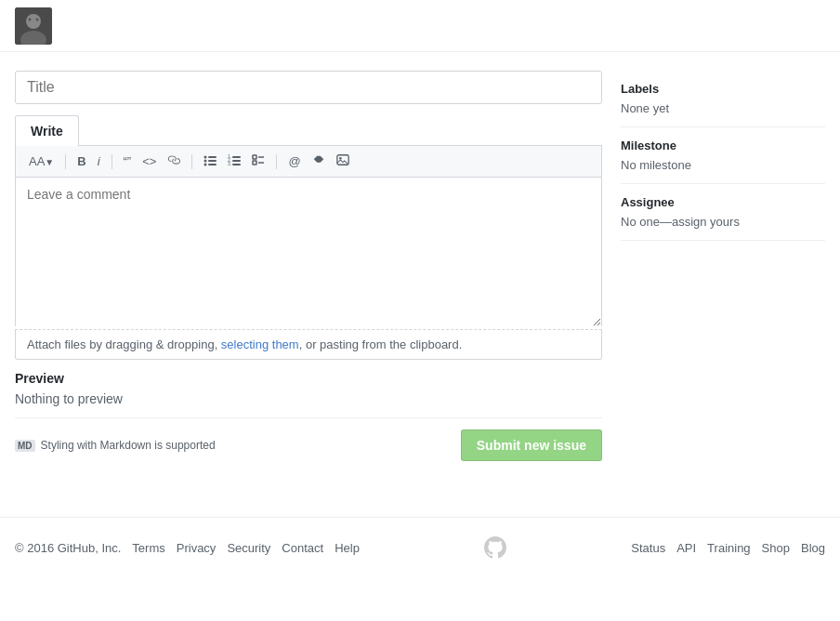 The width and height of the screenshot is (840, 621). What do you see at coordinates (249, 548) in the screenshot?
I see `security-link: Security` at bounding box center [249, 548].